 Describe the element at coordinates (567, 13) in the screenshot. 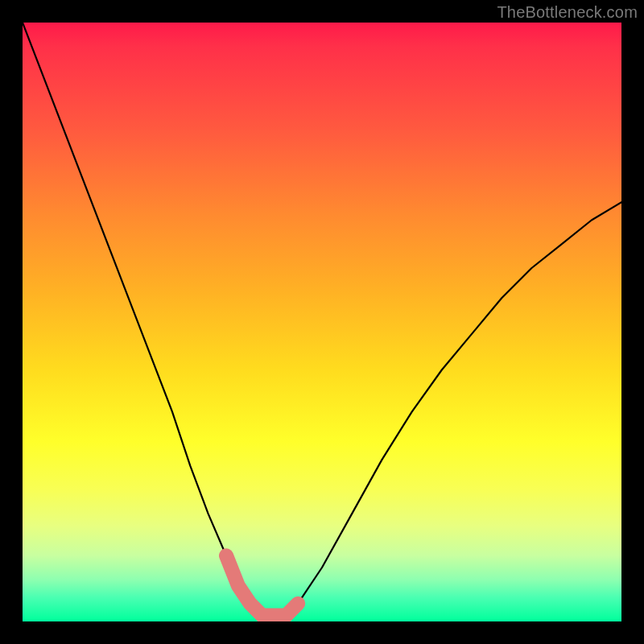

I see `watermark-text: TheBottleneck.com` at that location.